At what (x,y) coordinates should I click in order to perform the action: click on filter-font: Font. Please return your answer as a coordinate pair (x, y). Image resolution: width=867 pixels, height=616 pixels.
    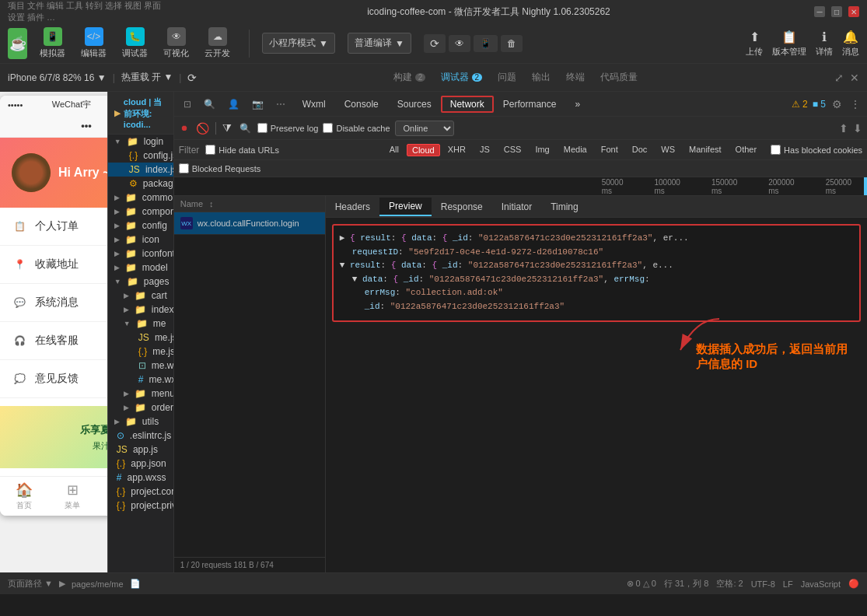
    Looking at the image, I should click on (610, 150).